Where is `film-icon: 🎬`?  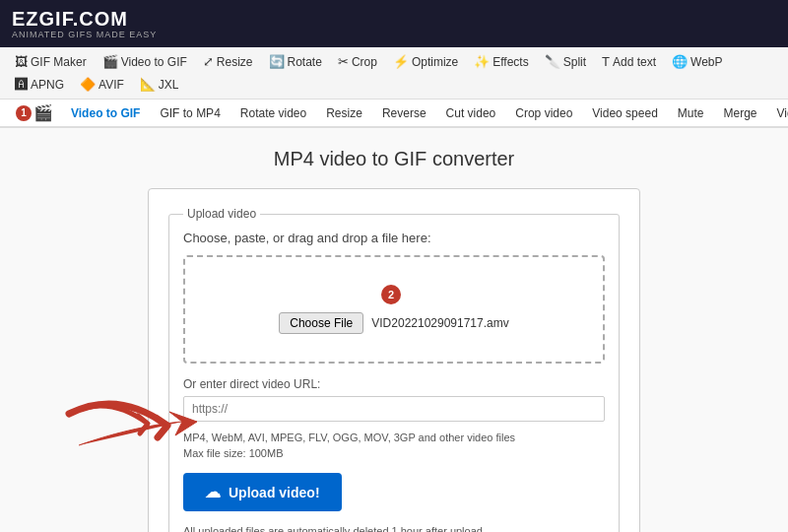 film-icon: 🎬 is located at coordinates (43, 112).